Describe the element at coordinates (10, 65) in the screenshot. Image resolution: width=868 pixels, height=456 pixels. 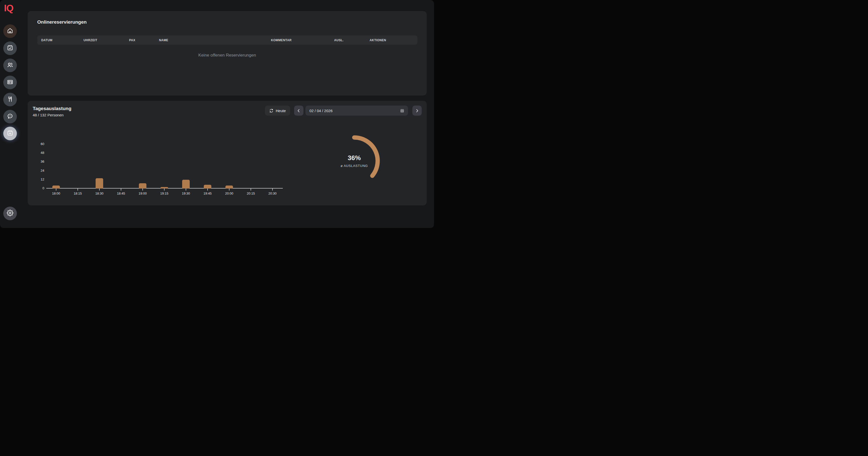
I see `sidebar-item-guests` at that location.